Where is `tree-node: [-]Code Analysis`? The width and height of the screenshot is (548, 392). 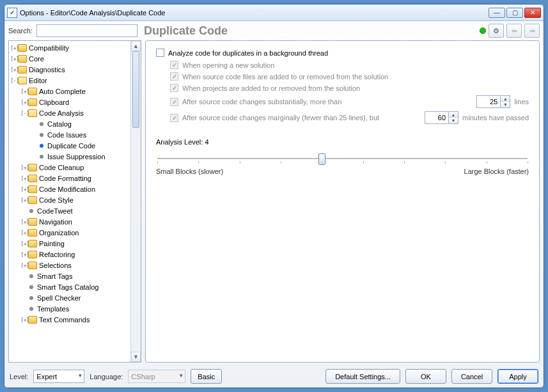 tree-node: [-]Code Analysis is located at coordinates (70, 113).